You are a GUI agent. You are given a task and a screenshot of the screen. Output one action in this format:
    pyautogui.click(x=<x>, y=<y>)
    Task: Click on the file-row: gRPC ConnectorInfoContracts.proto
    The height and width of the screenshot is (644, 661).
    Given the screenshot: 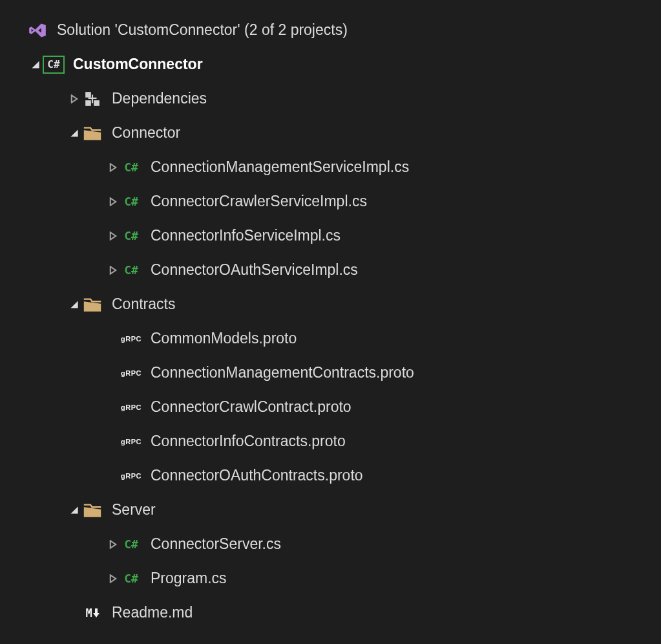 What is the action you would take?
    pyautogui.click(x=331, y=441)
    